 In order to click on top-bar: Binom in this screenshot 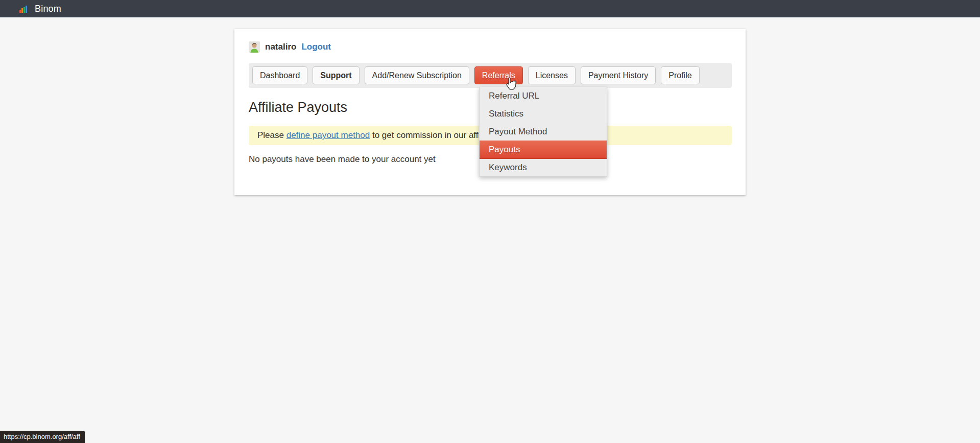, I will do `click(490, 9)`.